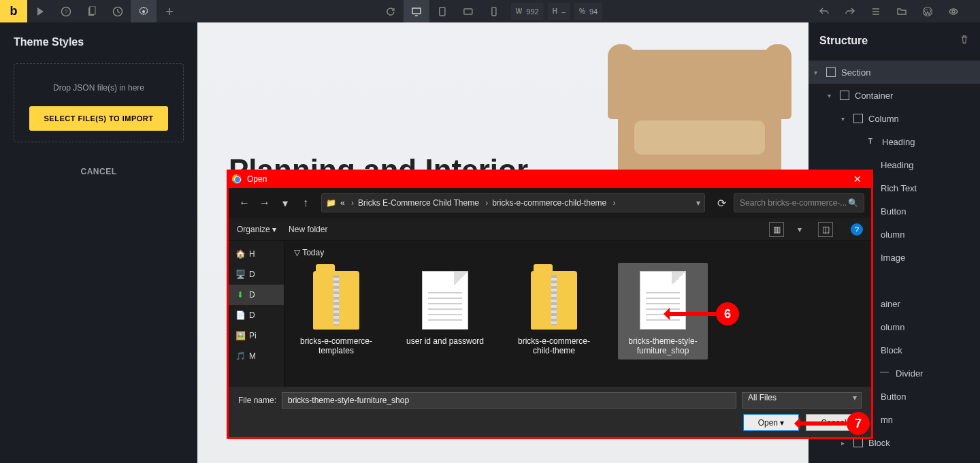  What do you see at coordinates (509, 400) in the screenshot?
I see `filename-input` at bounding box center [509, 400].